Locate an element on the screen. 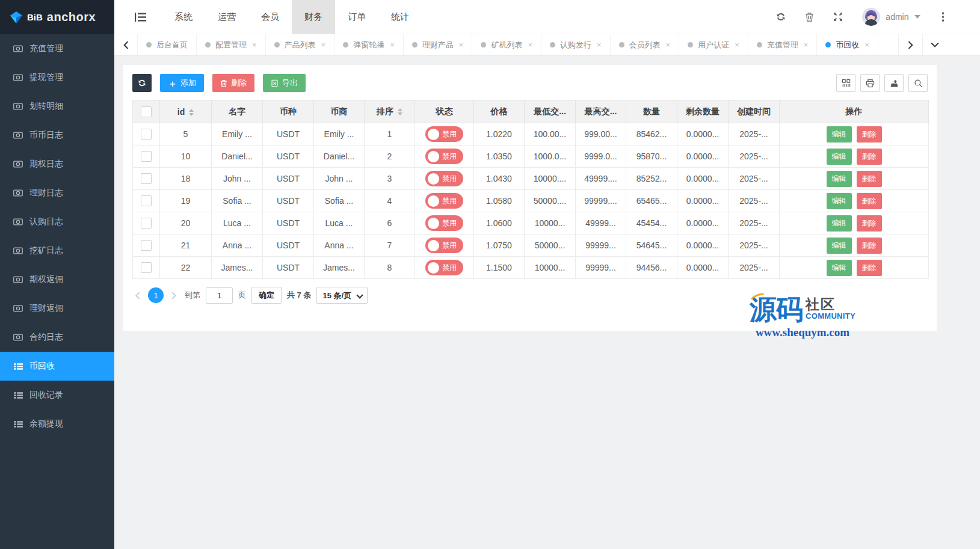  sidebar-item-10: 合约日志 is located at coordinates (57, 337).